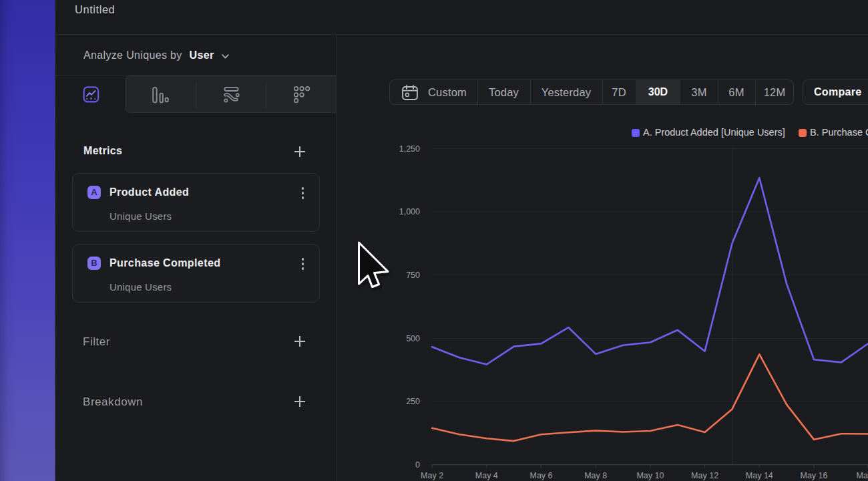 The width and height of the screenshot is (868, 481). What do you see at coordinates (410, 149) in the screenshot?
I see `svg-text: 1,250` at bounding box center [410, 149].